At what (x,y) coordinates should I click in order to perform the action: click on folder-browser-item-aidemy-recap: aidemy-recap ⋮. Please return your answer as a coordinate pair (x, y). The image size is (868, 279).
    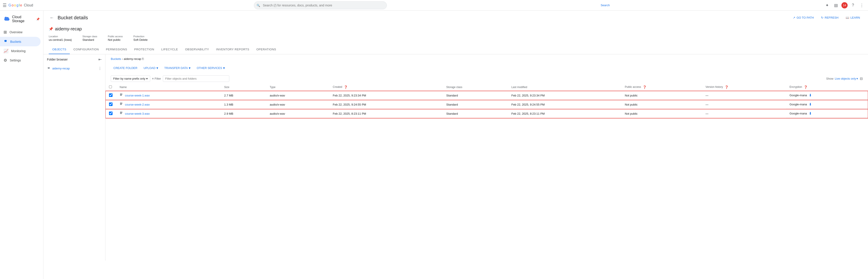
    Looking at the image, I should click on (74, 68).